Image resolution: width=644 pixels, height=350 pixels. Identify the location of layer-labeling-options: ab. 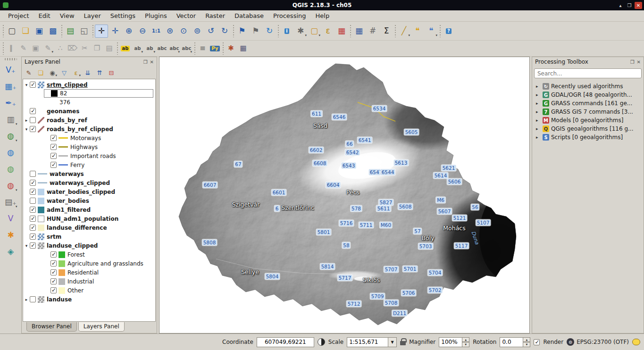
(125, 48).